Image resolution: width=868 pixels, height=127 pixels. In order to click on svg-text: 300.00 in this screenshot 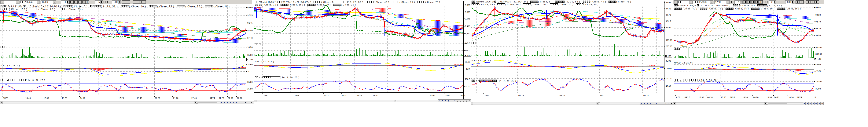, I will do `click(819, 54)`.